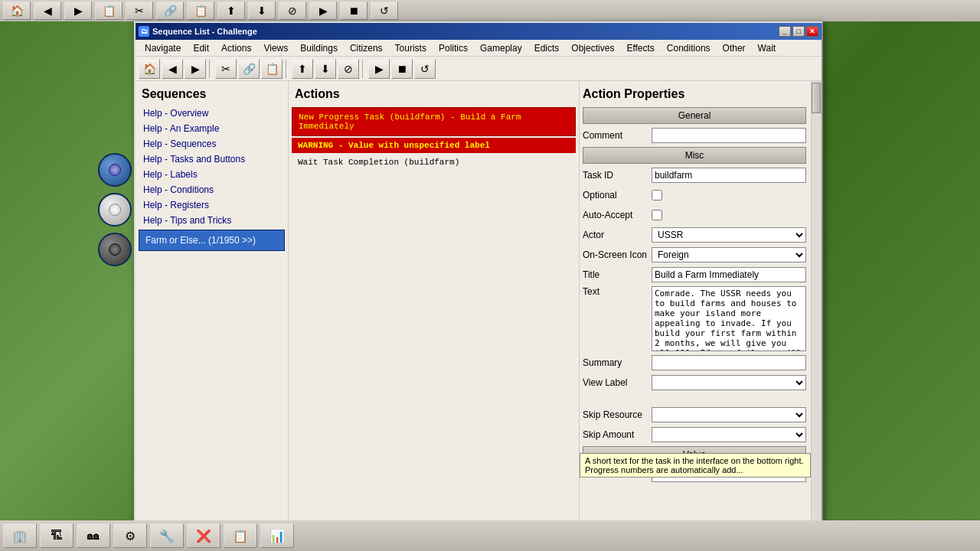  What do you see at coordinates (617, 195) in the screenshot?
I see `optional-label: Optional` at bounding box center [617, 195].